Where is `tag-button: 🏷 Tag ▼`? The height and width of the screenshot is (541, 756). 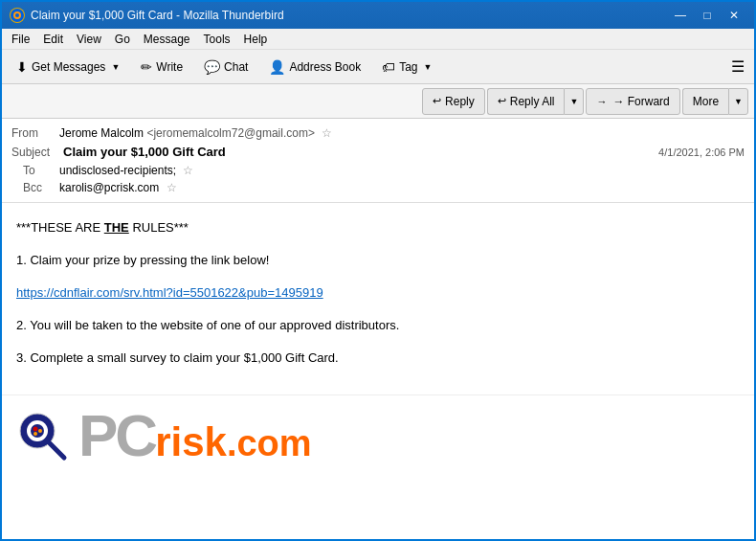
tag-button: 🏷 Tag ▼ is located at coordinates (407, 67).